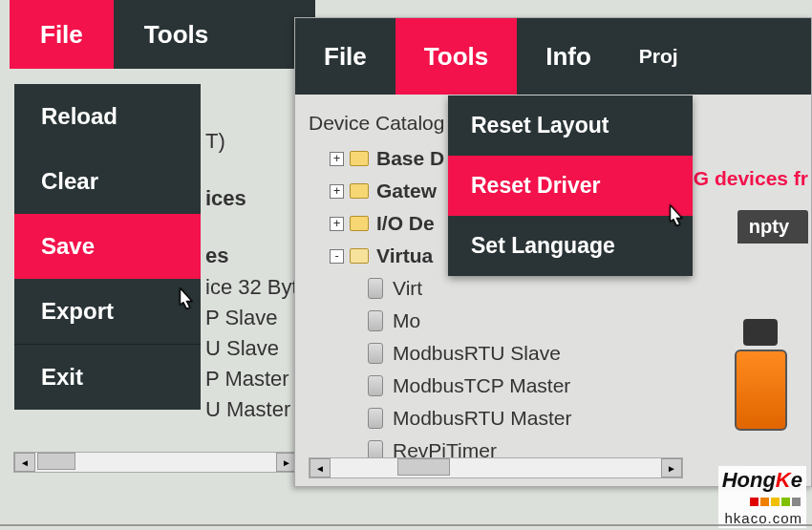 Image resolution: width=812 pixels, height=530 pixels. I want to click on scrollbar-horizontal-2: ◄ ►, so click(496, 468).